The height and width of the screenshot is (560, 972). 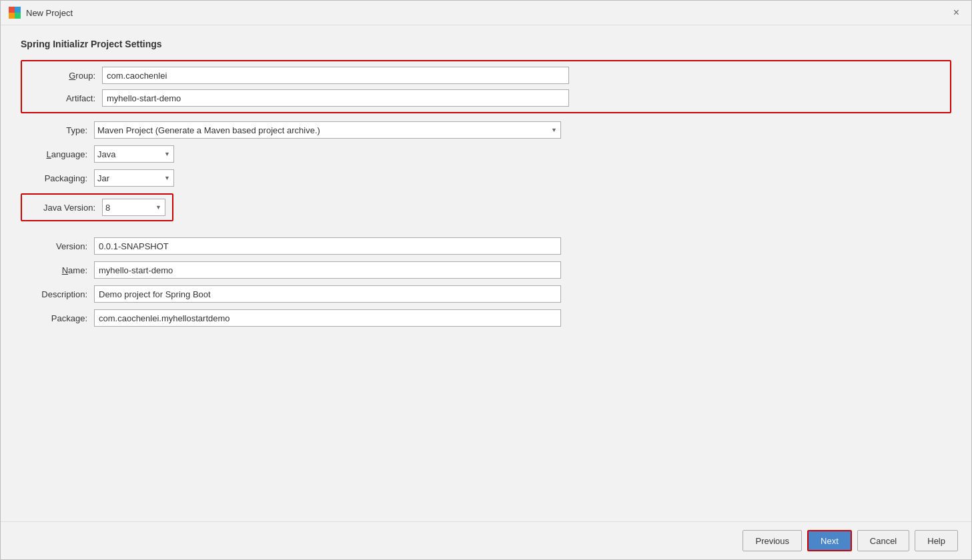 I want to click on java-version-select: 8 11 17 21, so click(x=133, y=207).